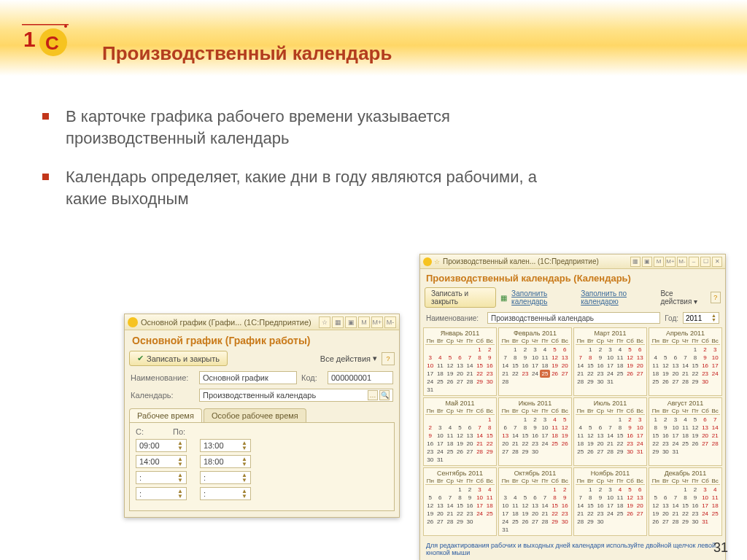 The height and width of the screenshot is (560, 747). I want to click on fill-calendar-link: Заполнить календарь, so click(544, 298).